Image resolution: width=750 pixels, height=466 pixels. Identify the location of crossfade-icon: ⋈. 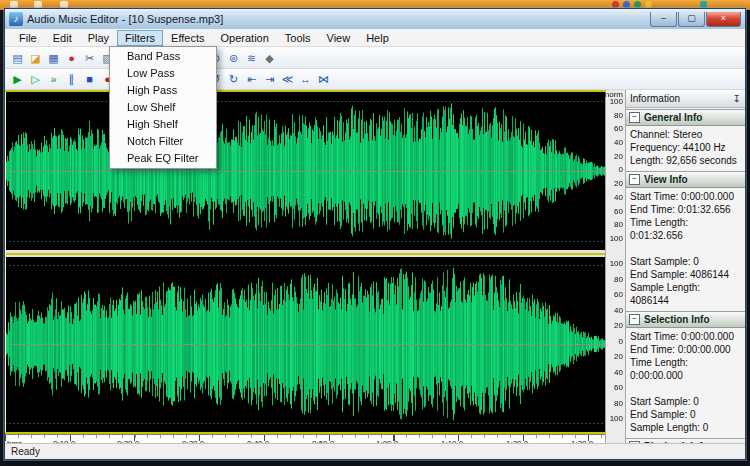
(324, 79).